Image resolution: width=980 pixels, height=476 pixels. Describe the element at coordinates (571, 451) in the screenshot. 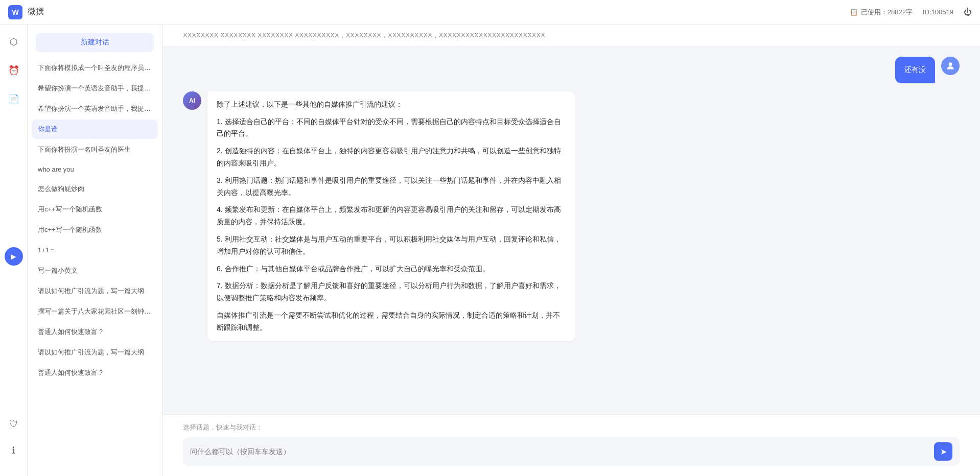

I see `input-row: ➤` at that location.